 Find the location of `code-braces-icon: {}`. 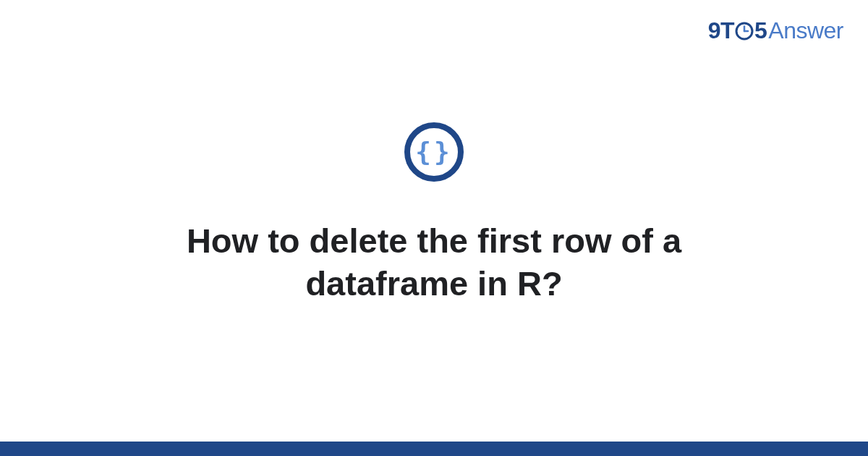

code-braces-icon: {} is located at coordinates (434, 153).